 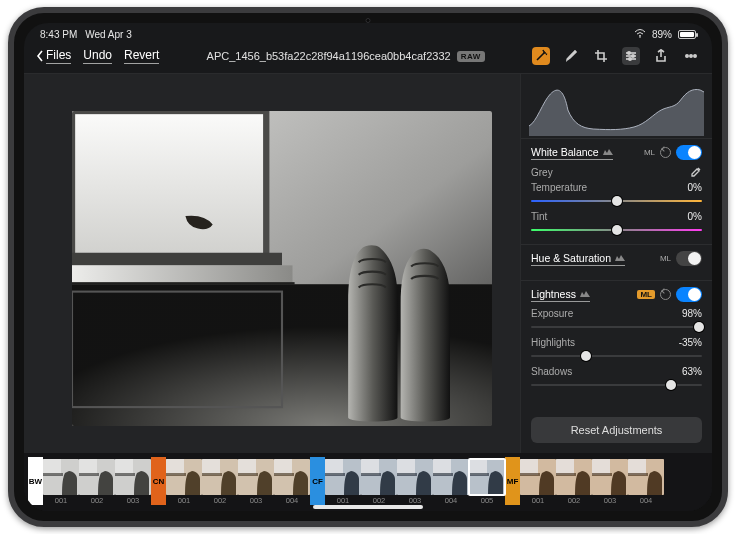 I want to click on undo-button: Undo, so click(x=98, y=56).